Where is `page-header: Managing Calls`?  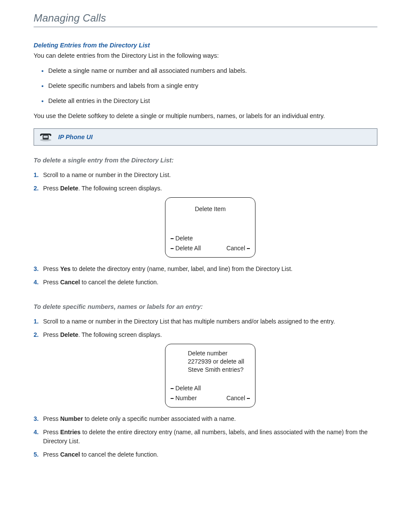
page-header: Managing Calls is located at coordinates (206, 20).